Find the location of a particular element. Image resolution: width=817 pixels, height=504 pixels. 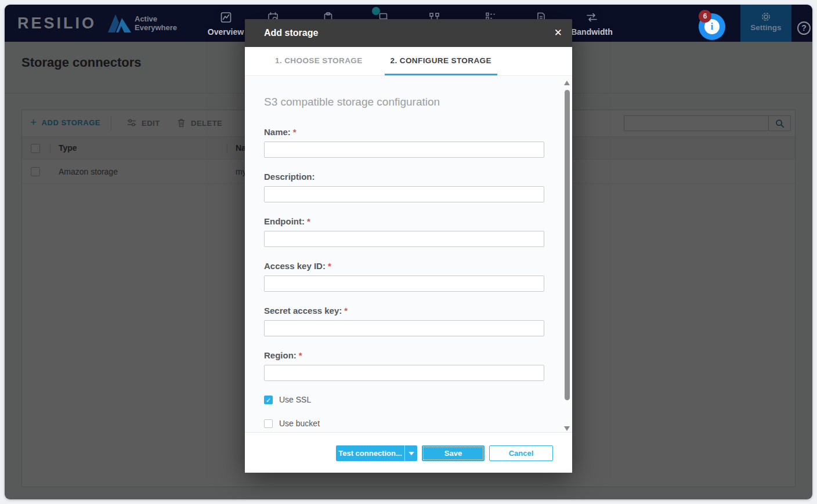

product-name-line2: Everywhere is located at coordinates (156, 28).